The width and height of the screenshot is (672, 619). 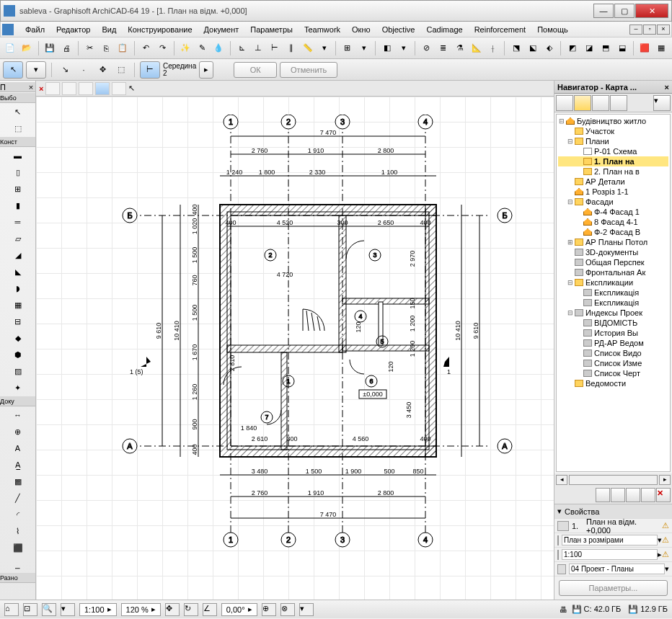 I want to click on nav-action-newfolder, so click(x=633, y=495).